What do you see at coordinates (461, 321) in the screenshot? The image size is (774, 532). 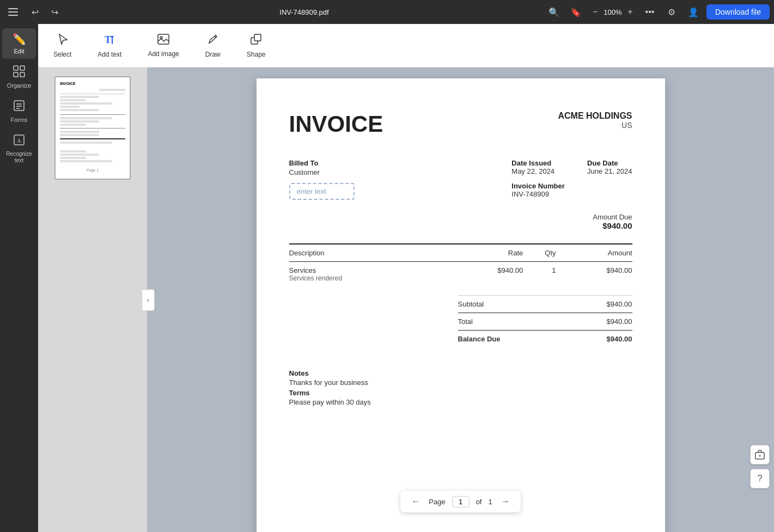 I see `totals-section: Subtotal $940.00 Total $940.00 Balance D…` at bounding box center [461, 321].